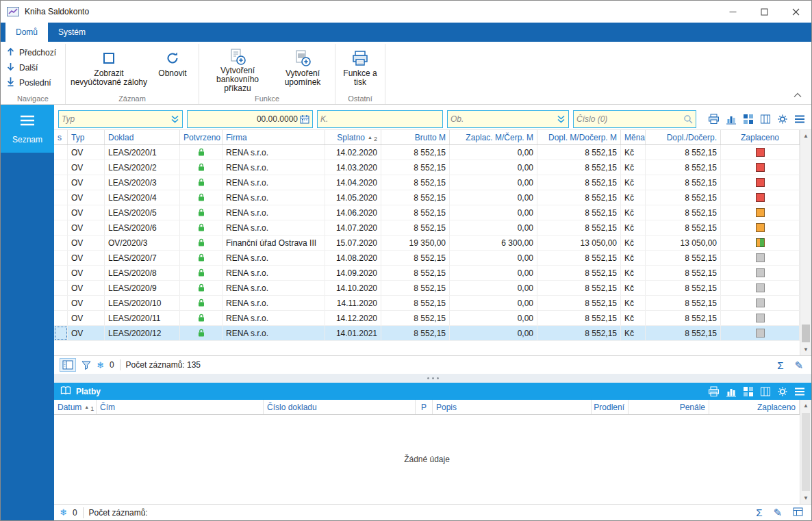 This screenshot has width=812, height=521. I want to click on filter-date-input, so click(244, 119).